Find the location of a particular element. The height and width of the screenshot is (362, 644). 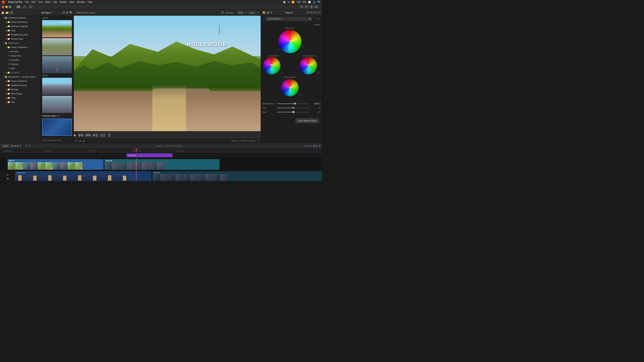

menu-edit: Edit is located at coordinates (34, 2).